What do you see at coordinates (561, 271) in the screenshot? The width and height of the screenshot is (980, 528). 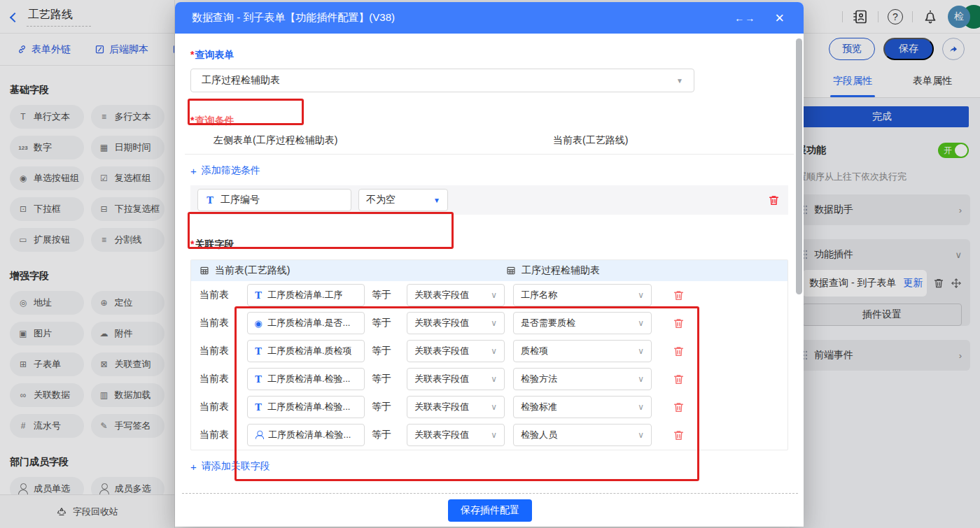 I see `assoc-head-right: 工序过程检辅助表` at bounding box center [561, 271].